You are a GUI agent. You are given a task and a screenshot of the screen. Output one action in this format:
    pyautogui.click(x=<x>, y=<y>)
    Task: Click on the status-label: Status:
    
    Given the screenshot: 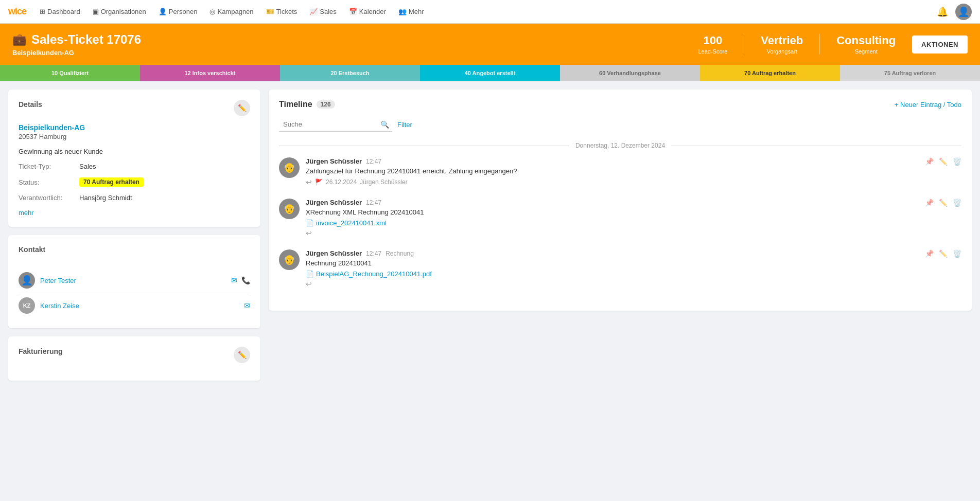 What is the action you would take?
    pyautogui.click(x=47, y=182)
    